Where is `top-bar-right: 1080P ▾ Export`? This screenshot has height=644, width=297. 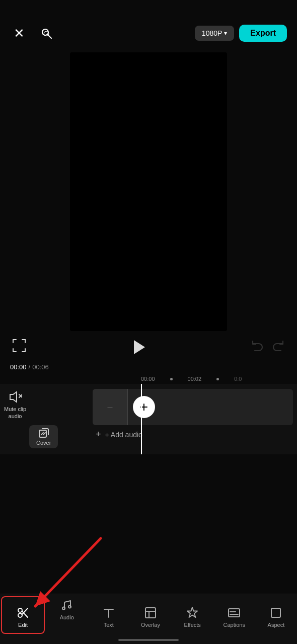
top-bar-right: 1080P ▾ Export is located at coordinates (241, 33).